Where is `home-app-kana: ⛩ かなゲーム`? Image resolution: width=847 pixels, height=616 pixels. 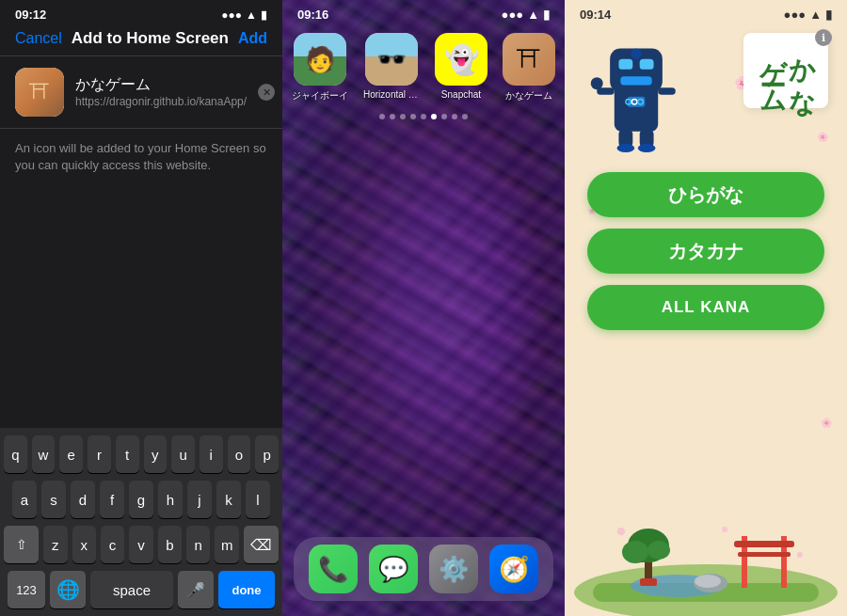
home-app-kana: ⛩ かなゲーム is located at coordinates (529, 68).